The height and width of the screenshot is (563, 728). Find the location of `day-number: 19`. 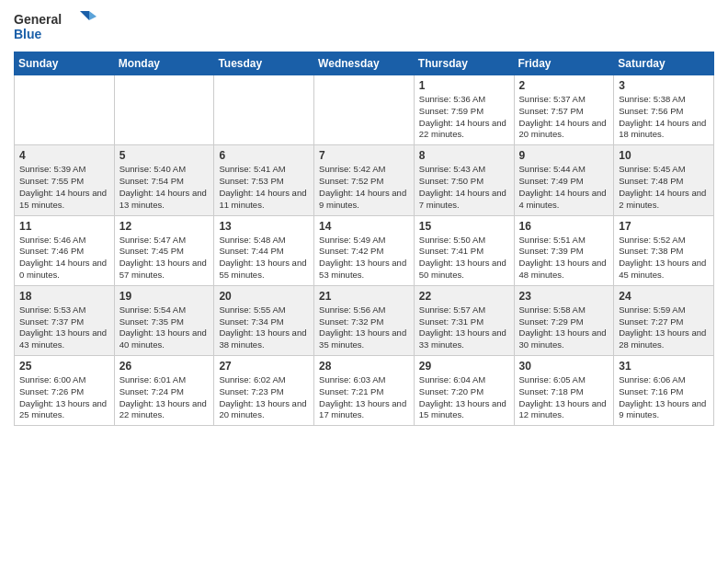

day-number: 19 is located at coordinates (165, 296).